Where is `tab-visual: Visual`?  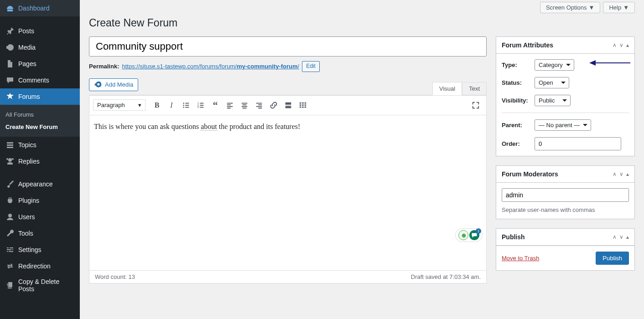
tab-visual: Visual is located at coordinates (447, 88).